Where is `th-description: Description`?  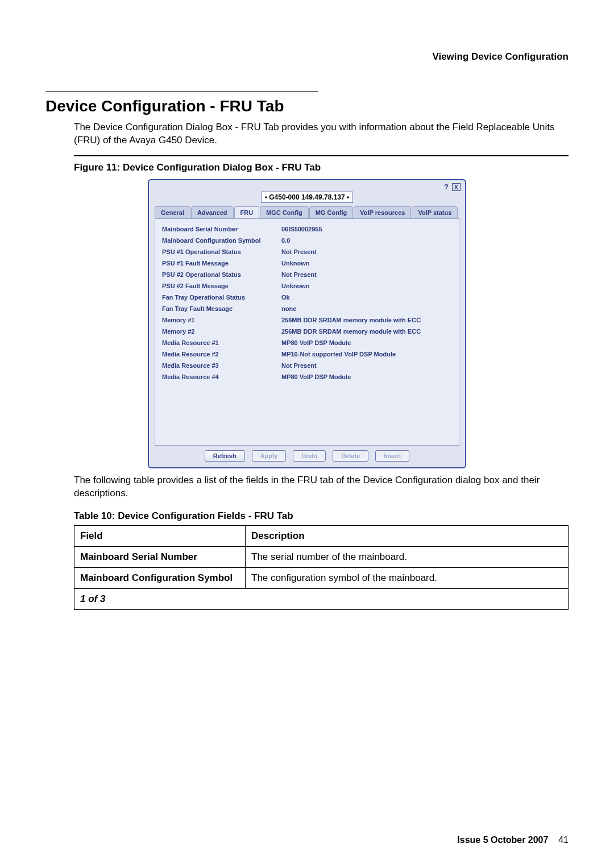
th-description: Description is located at coordinates (407, 535).